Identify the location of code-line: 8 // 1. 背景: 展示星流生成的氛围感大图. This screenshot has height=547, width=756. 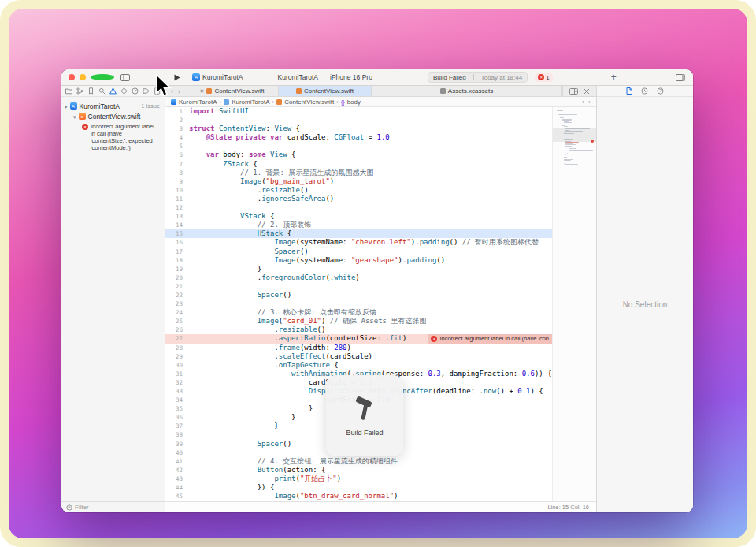
(359, 173).